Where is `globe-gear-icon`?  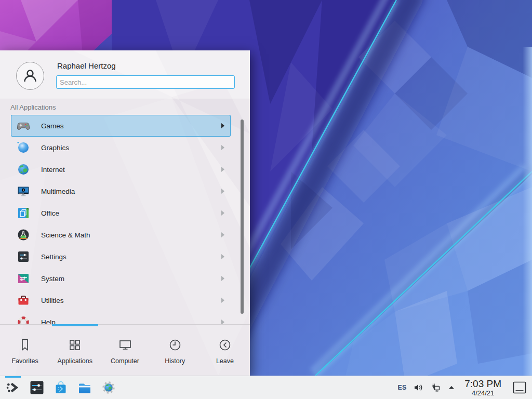
globe-gear-icon is located at coordinates (109, 388).